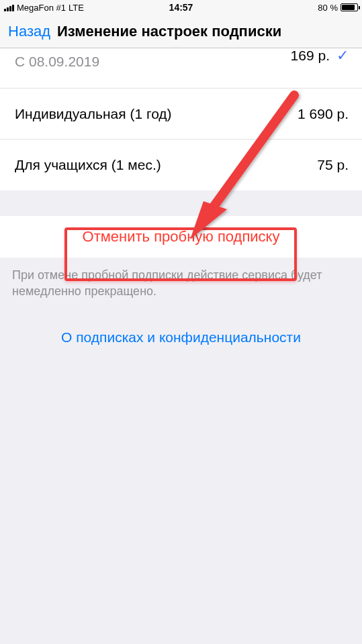 This screenshot has width=362, height=644. Describe the element at coordinates (181, 32) in the screenshot. I see `nav-bar: Назад Изменение настроек подписки` at that location.